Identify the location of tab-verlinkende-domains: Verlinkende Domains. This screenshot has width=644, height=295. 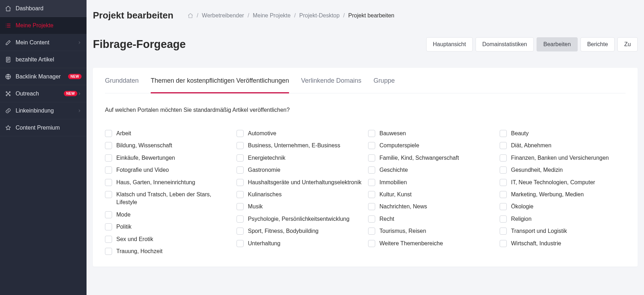
(331, 81).